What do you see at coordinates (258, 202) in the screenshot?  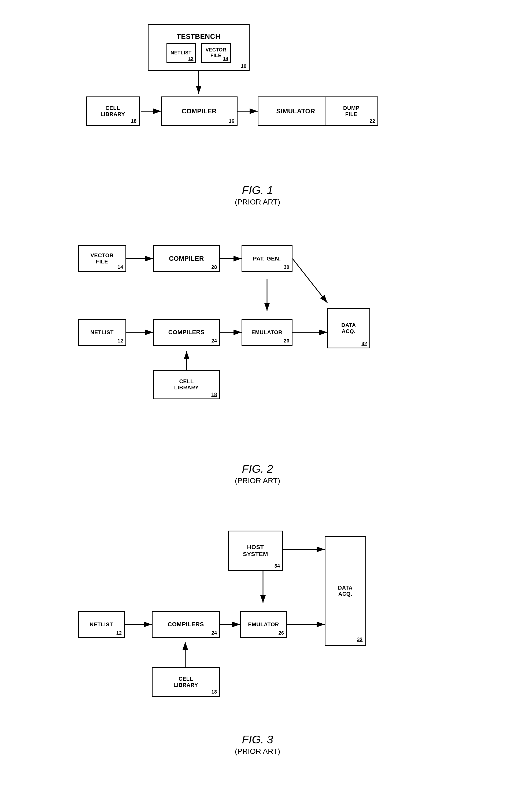 I see `fig1-note: (PRIOR ART)` at bounding box center [258, 202].